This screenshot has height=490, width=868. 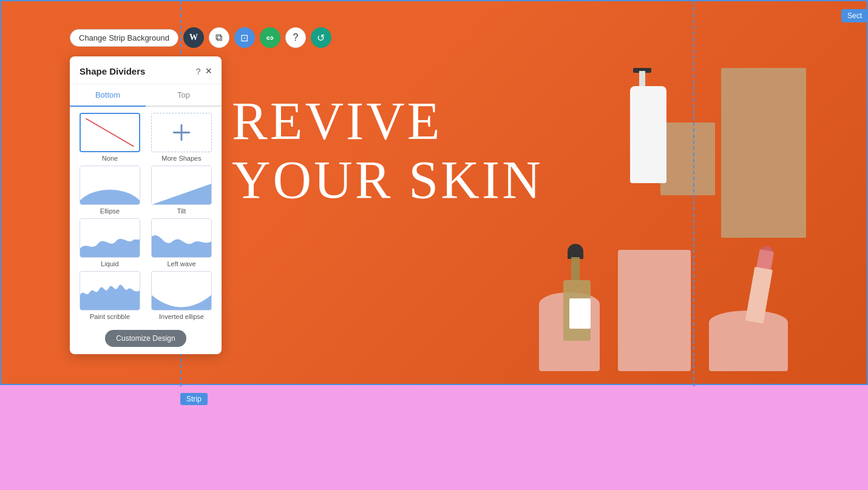 What do you see at coordinates (245, 38) in the screenshot?
I see `crop-button: ⊡` at bounding box center [245, 38].